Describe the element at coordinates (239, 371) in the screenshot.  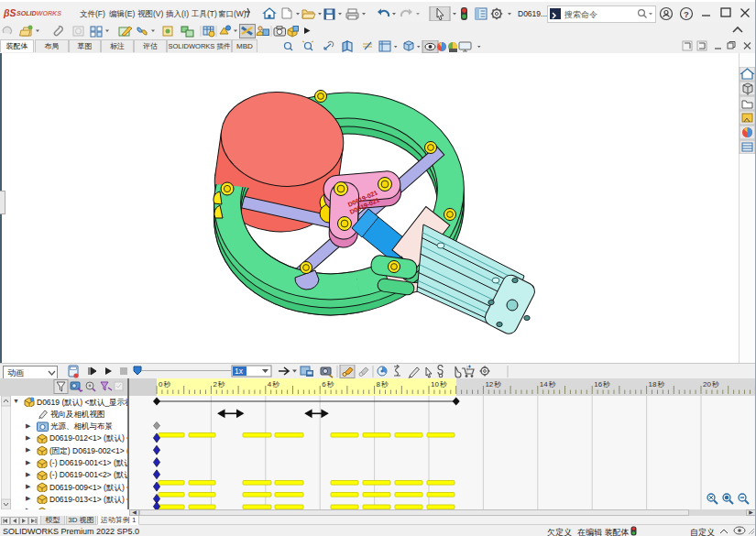
I see `svg-text: 1x` at that location.